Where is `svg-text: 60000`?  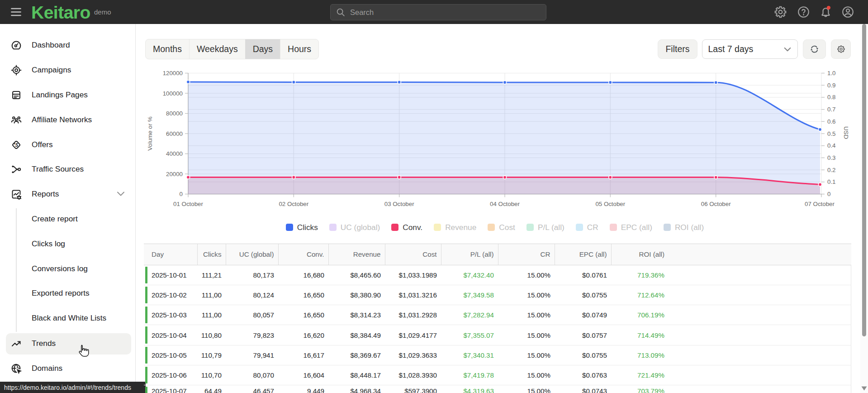 svg-text: 60000 is located at coordinates (175, 134).